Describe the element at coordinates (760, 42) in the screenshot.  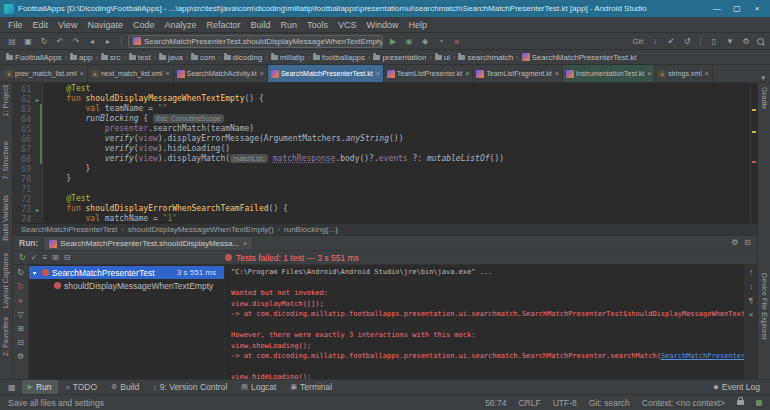
I see `search-everywhere-icon` at that location.